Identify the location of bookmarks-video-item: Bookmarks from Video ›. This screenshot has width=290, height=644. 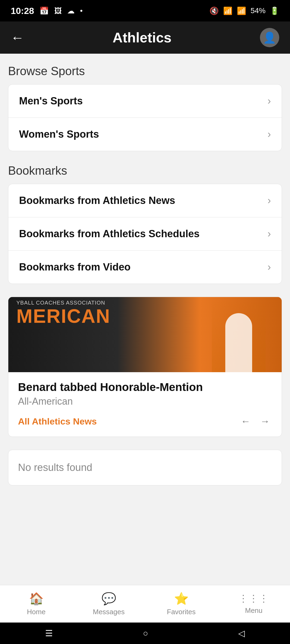
(145, 267).